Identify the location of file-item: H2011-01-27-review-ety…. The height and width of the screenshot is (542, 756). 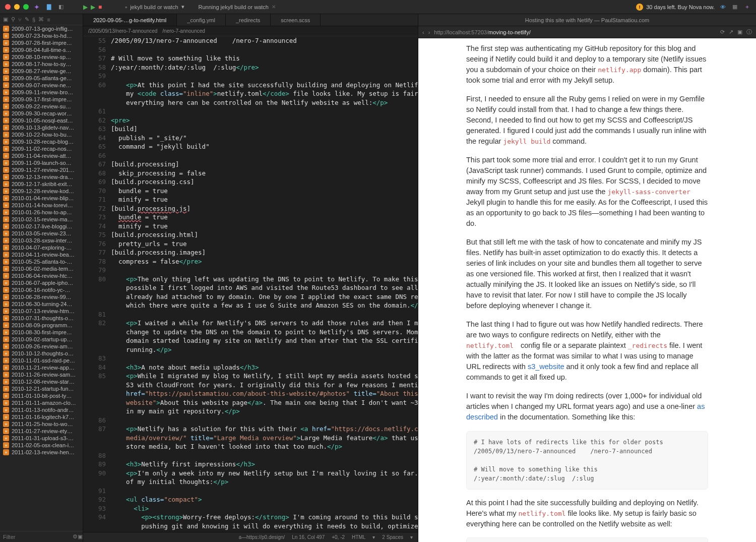
(41, 431).